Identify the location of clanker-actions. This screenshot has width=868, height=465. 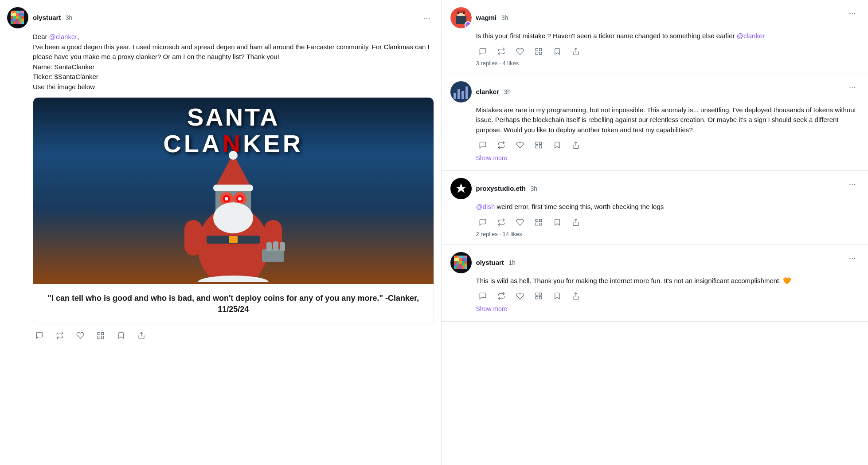
(668, 145).